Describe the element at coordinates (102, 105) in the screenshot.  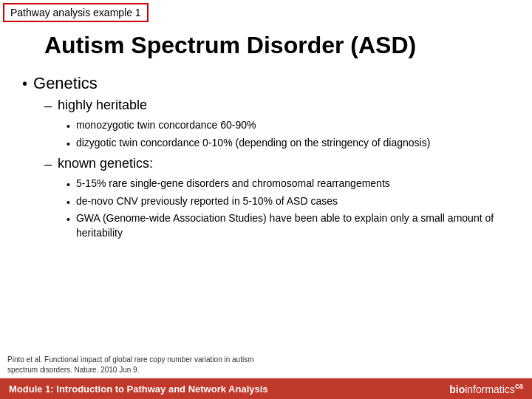
I see `dash-text-1: highly heritable` at that location.